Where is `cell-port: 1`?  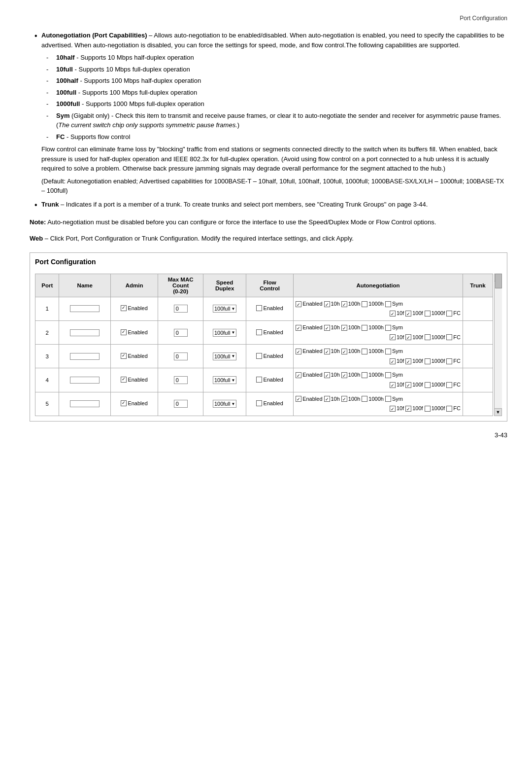
cell-port: 1 is located at coordinates (47, 309).